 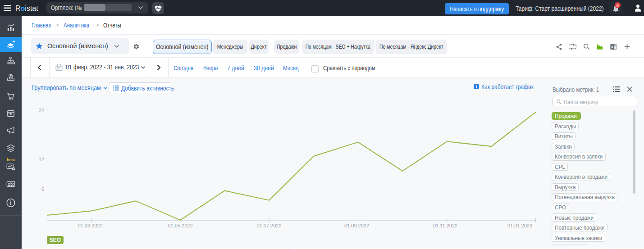 I want to click on svg-text: 01.03.2022, so click(x=90, y=226).